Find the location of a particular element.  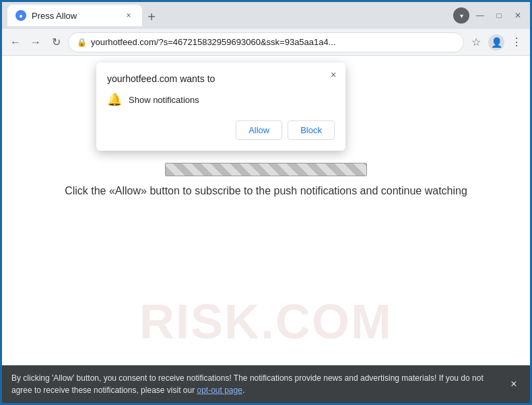

bottom-bar-close-button: × is located at coordinates (514, 384).